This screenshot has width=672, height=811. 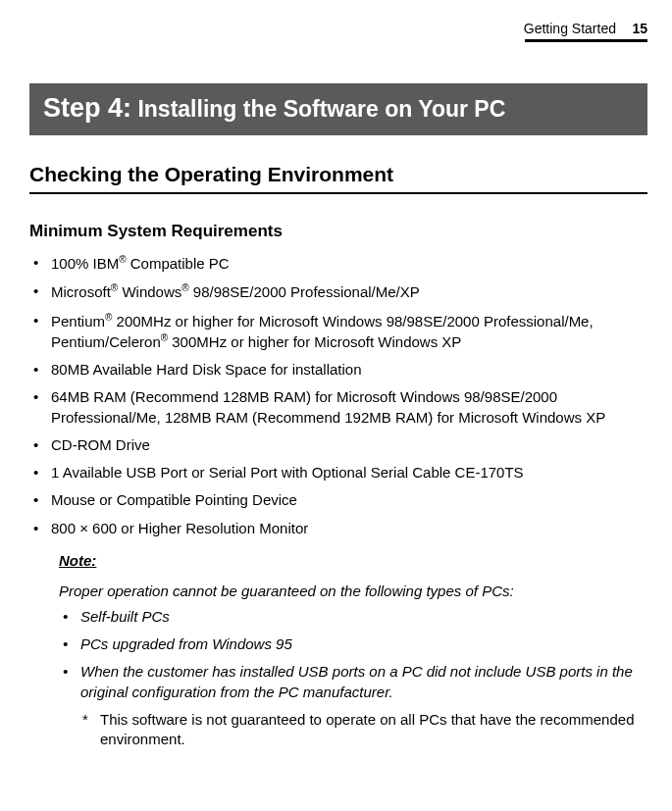 I want to click on list-item: Mouse or Compatible Pointing Device, so click(x=338, y=500).